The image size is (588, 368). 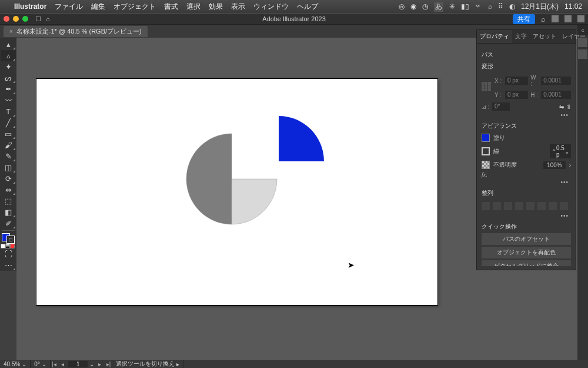 What do you see at coordinates (501, 107) in the screenshot?
I see `angle-input: 0°` at bounding box center [501, 107].